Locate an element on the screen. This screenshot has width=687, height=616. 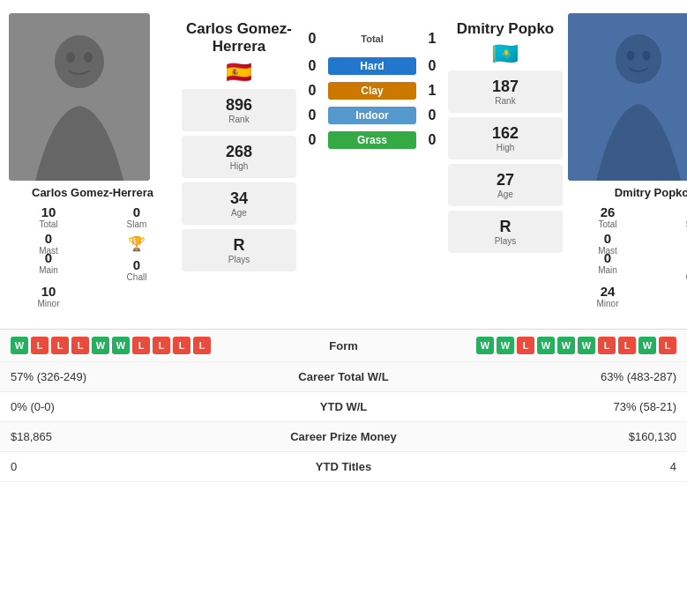
right-mast-value: 0 is located at coordinates (608, 238).